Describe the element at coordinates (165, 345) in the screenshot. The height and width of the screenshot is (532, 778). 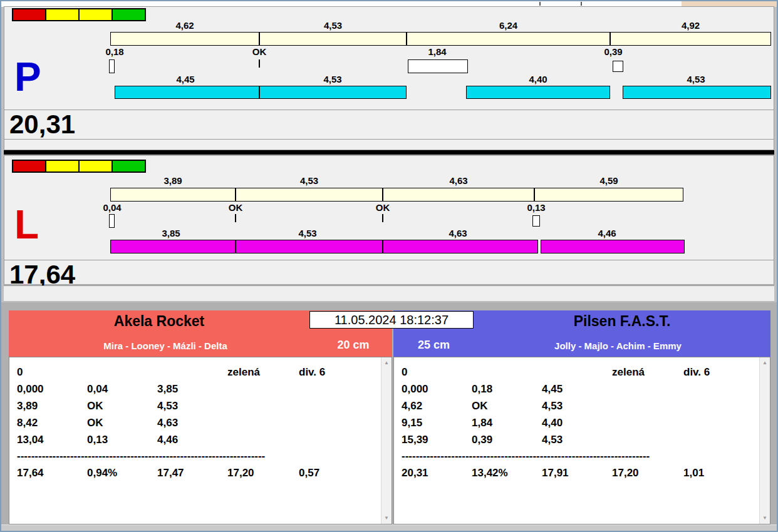
I see `team-lineup: Mira - Looney - Mázli - Delta` at that location.